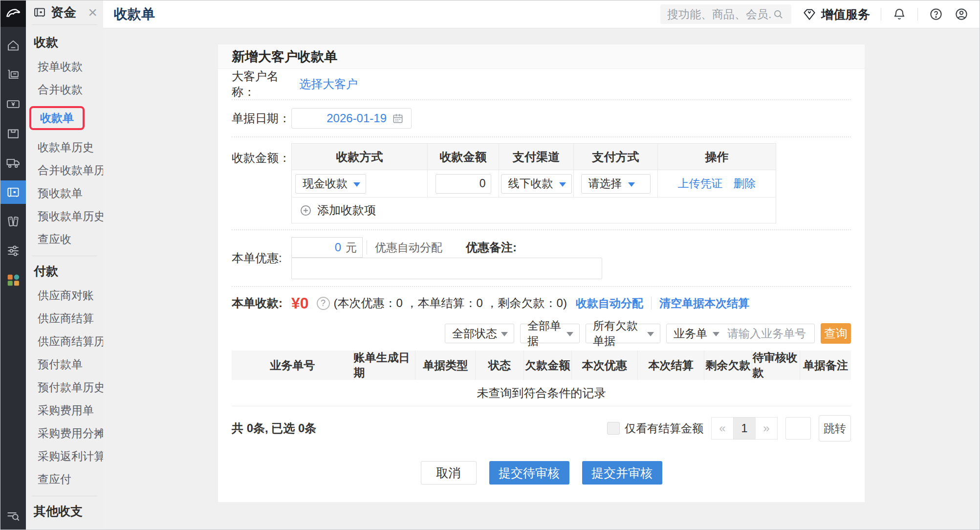 This screenshot has height=530, width=980. What do you see at coordinates (65, 457) in the screenshot?
I see `sidebar-item-caigou-fanli-jisuan: 采购返利计算` at bounding box center [65, 457].